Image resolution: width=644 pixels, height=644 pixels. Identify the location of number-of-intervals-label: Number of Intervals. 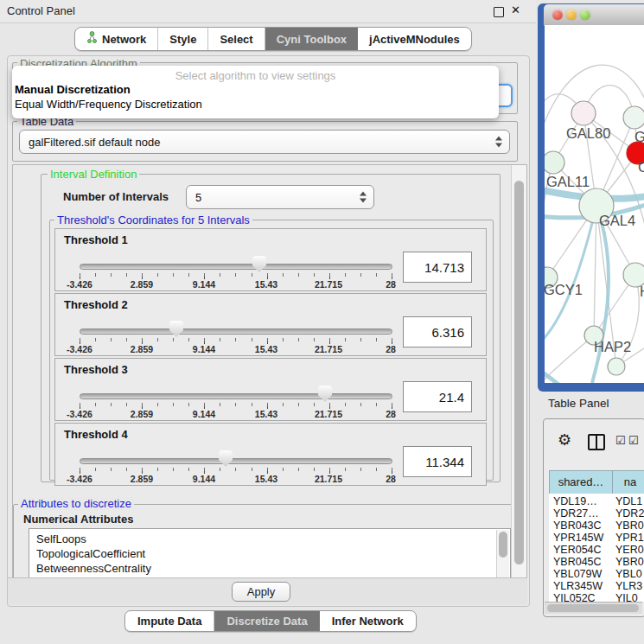
(116, 197).